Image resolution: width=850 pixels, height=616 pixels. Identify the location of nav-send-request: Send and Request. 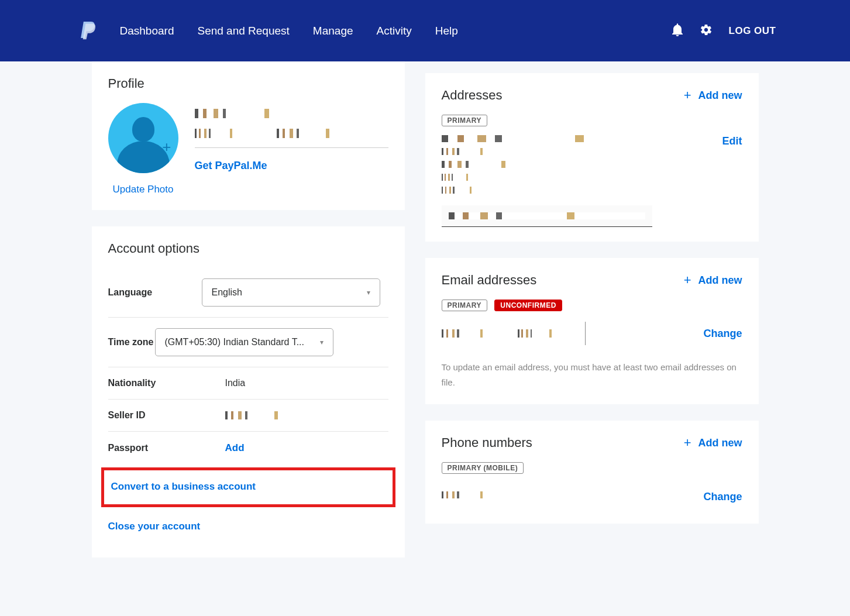
(243, 31).